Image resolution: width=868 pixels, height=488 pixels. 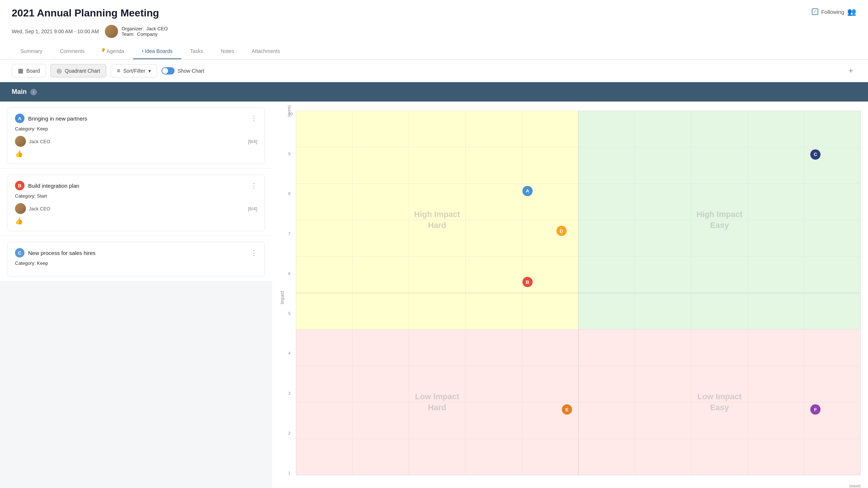 What do you see at coordinates (290, 194) in the screenshot?
I see `y-8: 8` at bounding box center [290, 194].